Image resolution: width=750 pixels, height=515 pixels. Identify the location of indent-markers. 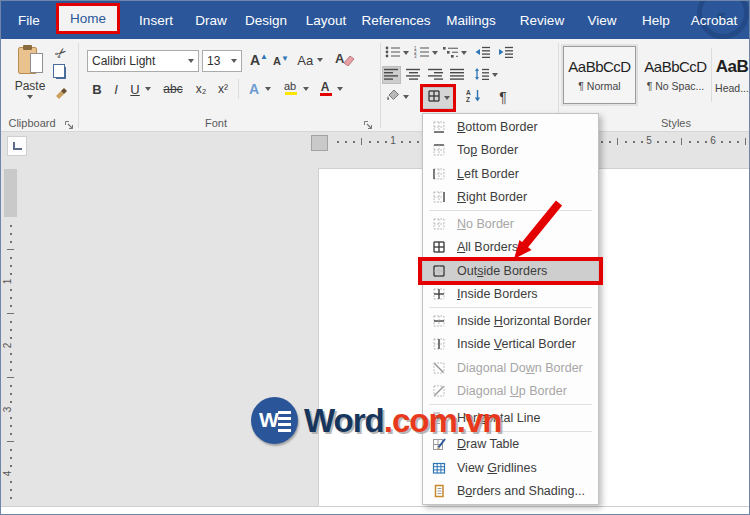
(320, 143).